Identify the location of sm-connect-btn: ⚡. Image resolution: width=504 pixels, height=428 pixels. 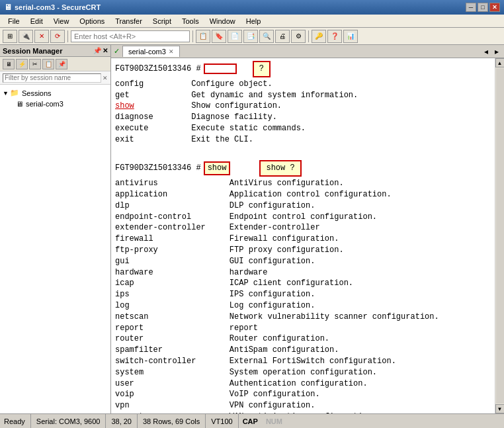
(22, 64).